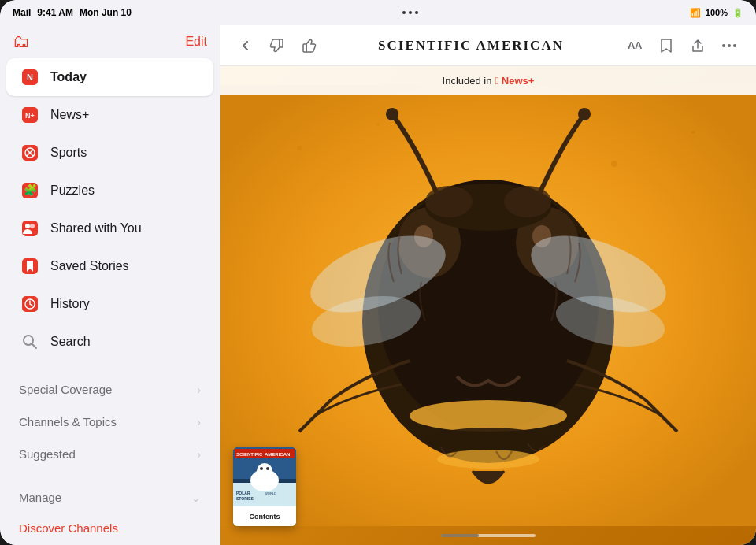  What do you see at coordinates (265, 517) in the screenshot?
I see `thumbnail-label: Contents` at bounding box center [265, 517].